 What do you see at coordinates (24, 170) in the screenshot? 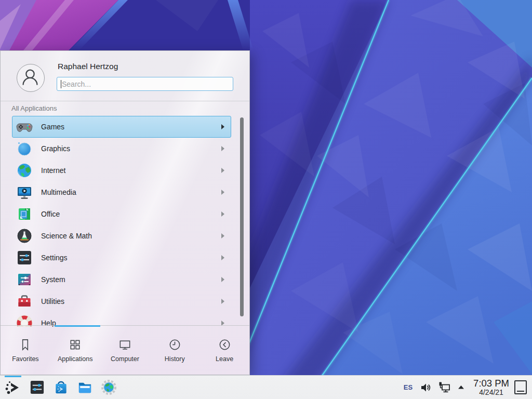
I see `internet-icon` at bounding box center [24, 170].